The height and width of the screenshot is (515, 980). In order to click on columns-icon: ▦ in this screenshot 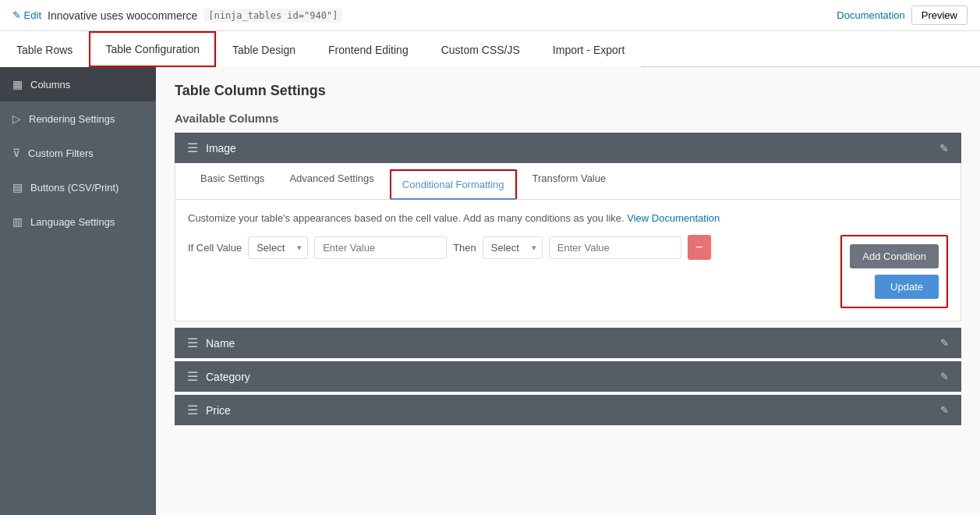, I will do `click(17, 84)`.